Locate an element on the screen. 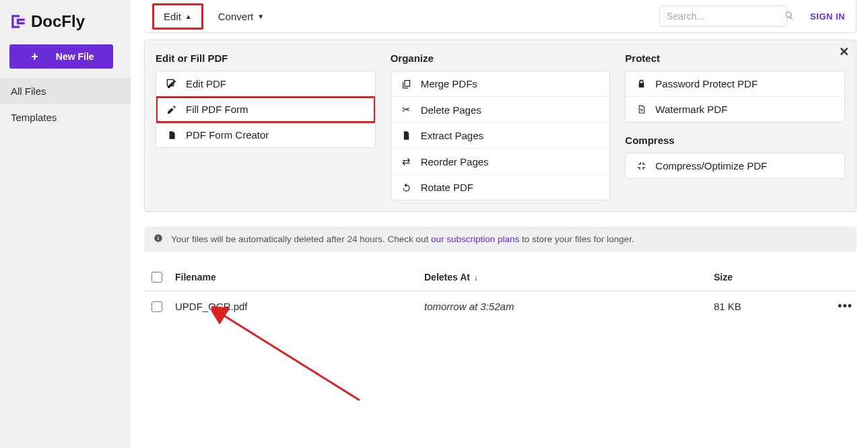 This screenshot has height=448, width=868. notice-post: to store your files for longer. is located at coordinates (576, 239).